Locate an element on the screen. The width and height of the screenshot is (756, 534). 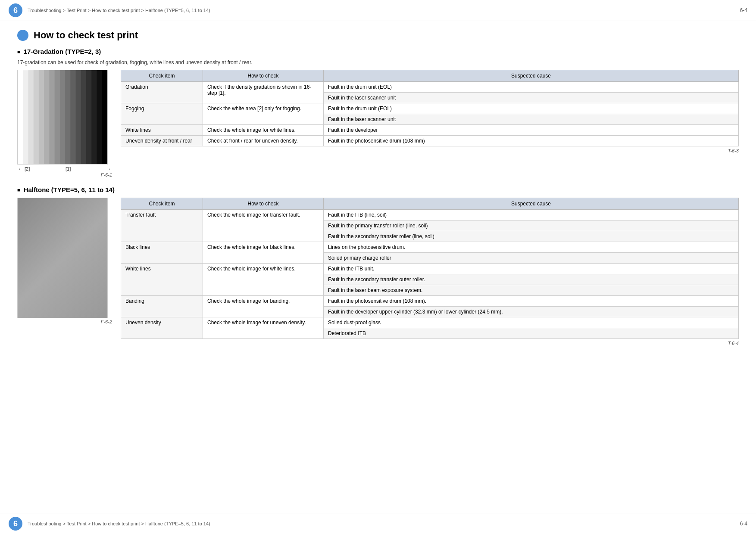
col-header-check-item-1: Check item is located at coordinates (162, 76).